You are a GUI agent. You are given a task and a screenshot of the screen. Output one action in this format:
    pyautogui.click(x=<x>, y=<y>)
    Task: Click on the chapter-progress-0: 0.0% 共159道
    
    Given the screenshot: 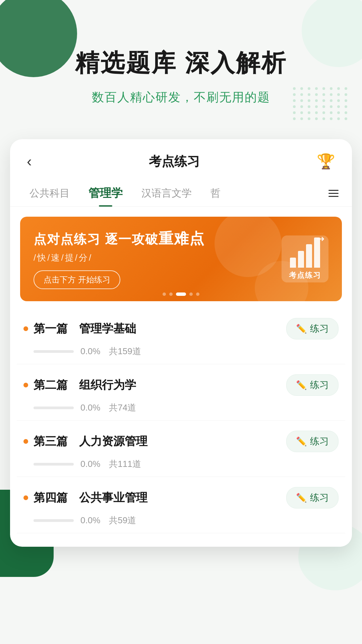 What is the action you would take?
    pyautogui.click(x=181, y=352)
    